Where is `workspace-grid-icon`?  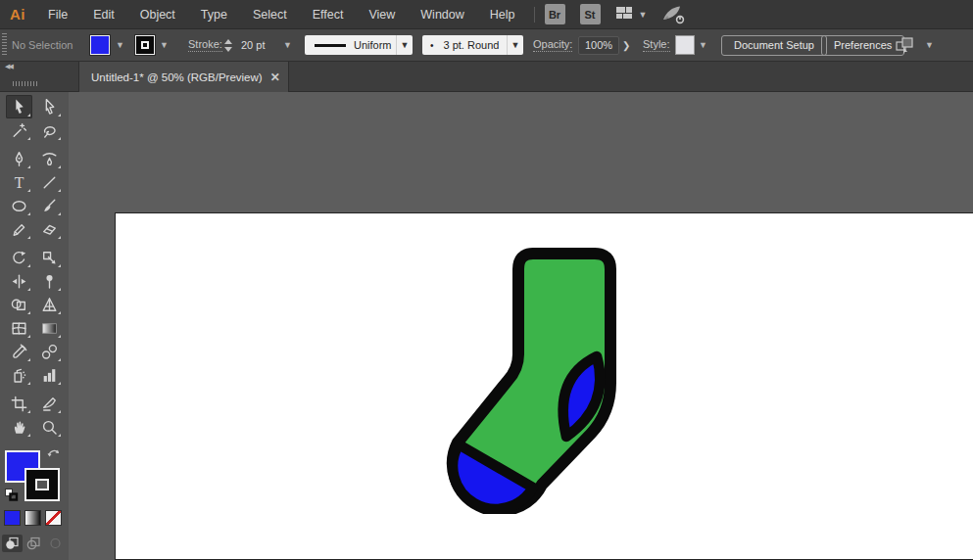 workspace-grid-icon is located at coordinates (624, 14).